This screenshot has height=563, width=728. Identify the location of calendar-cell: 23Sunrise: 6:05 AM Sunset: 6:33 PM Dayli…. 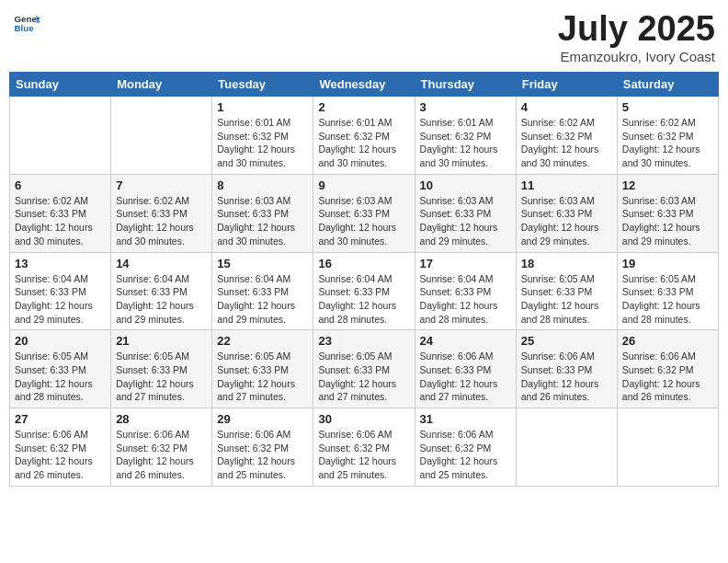
(364, 370).